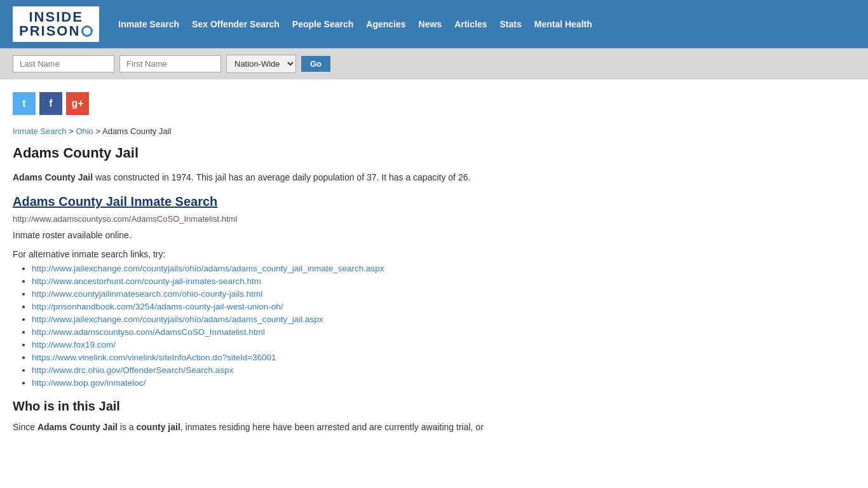 The height and width of the screenshot is (488, 868). Describe the element at coordinates (132, 370) in the screenshot. I see `alt-link-9: http://www.drc.ohio.gov/OffenderSearch/S…` at that location.